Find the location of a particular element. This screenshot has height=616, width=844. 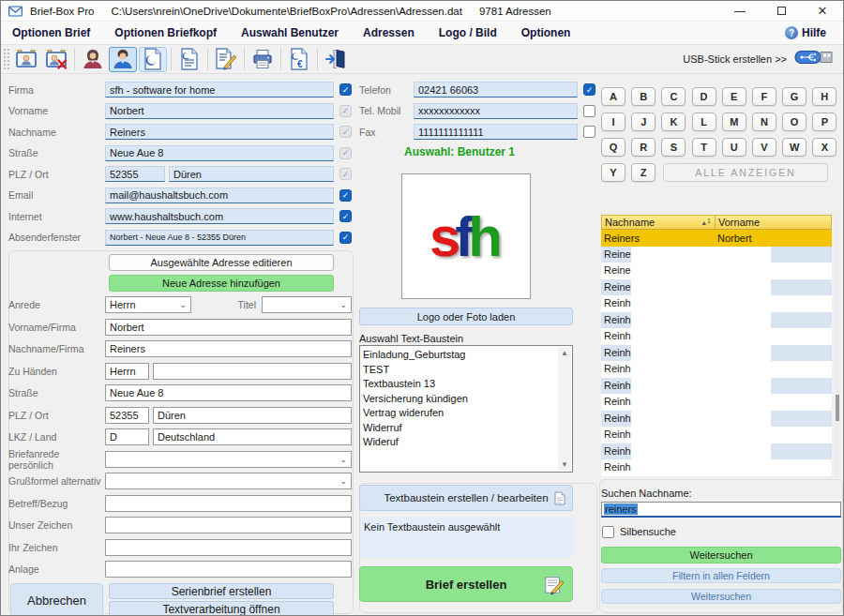

textbaustein-item: Textbaustein 13 is located at coordinates (460, 384).